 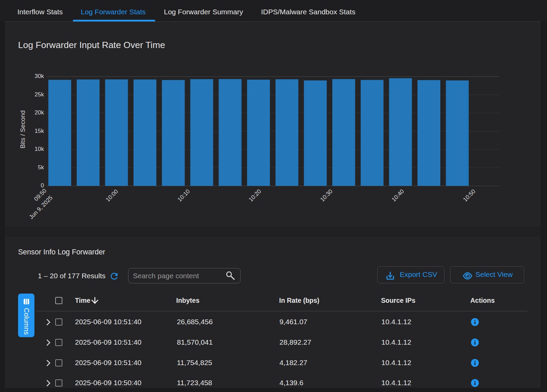 I want to click on svg-text: 10:50, so click(x=469, y=195).